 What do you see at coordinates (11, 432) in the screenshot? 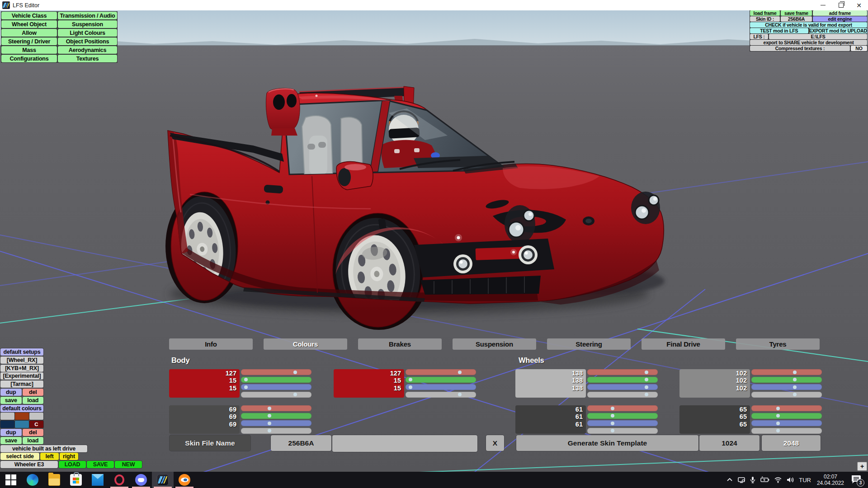
I see `colour-dup-button: dup` at bounding box center [11, 432].